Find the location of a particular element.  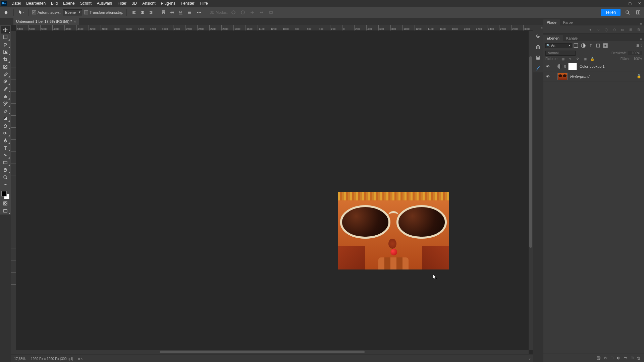

selection-to-path-icon: ◇ is located at coordinates (614, 29).